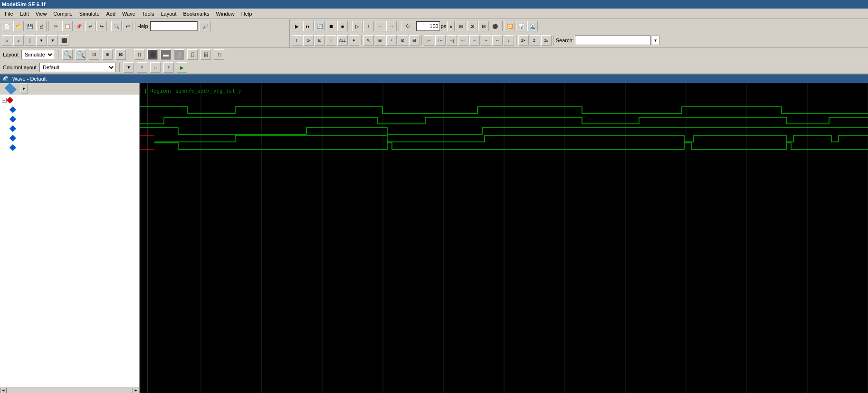 The width and height of the screenshot is (868, 393). Describe the element at coordinates (94, 55) in the screenshot. I see `btn-zoom-fit2: ⊡` at that location.